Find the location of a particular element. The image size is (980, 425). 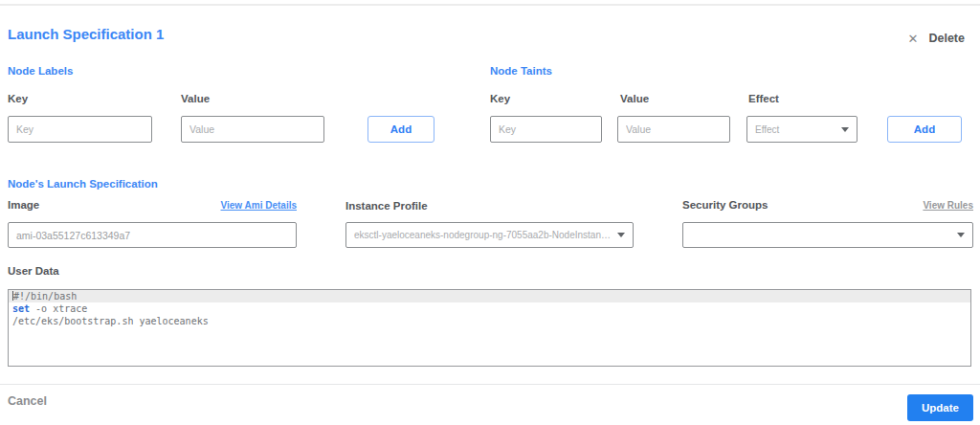

node-taints-key-input is located at coordinates (546, 129).